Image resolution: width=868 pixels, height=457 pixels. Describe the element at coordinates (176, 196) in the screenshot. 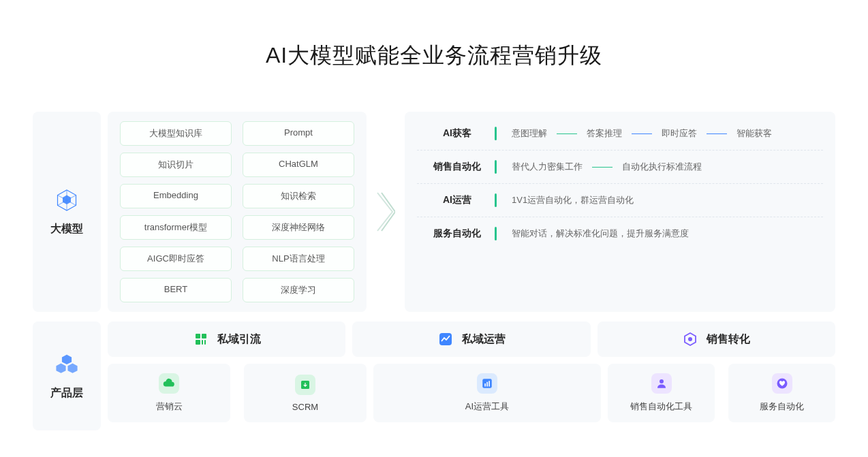

I see `tech-tag: Embedding` at that location.